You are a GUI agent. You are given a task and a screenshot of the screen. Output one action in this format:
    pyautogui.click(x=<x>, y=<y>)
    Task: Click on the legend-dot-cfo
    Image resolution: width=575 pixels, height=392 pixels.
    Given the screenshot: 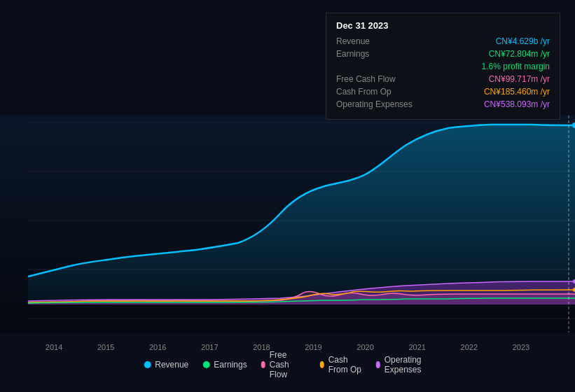 What is the action you would take?
    pyautogui.click(x=322, y=365)
    